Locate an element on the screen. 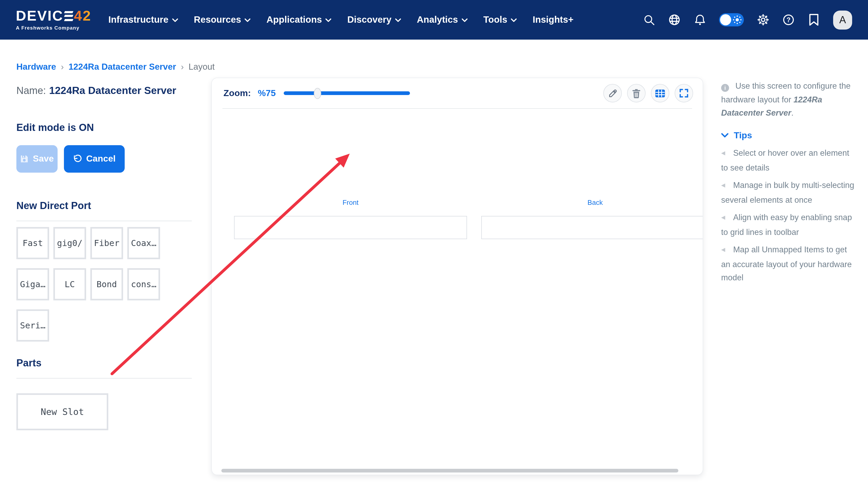 The height and width of the screenshot is (482, 868). front-panel-rect is located at coordinates (350, 228).